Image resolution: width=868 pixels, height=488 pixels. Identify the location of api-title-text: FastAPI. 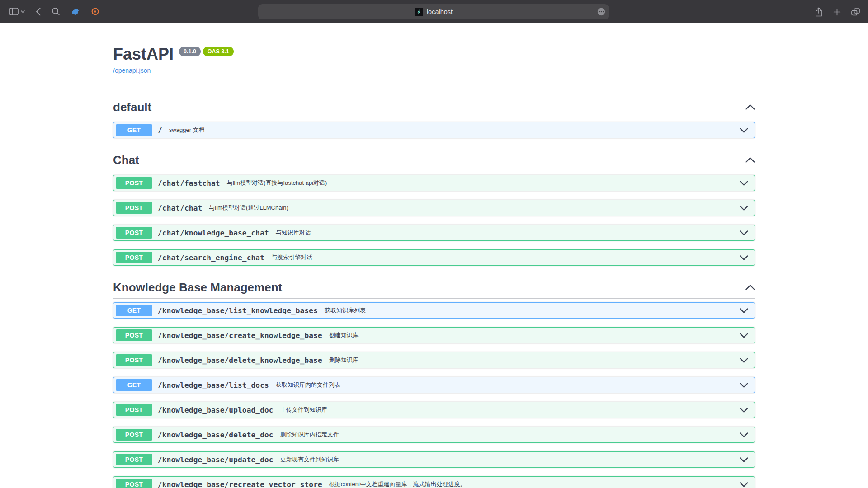
(143, 54).